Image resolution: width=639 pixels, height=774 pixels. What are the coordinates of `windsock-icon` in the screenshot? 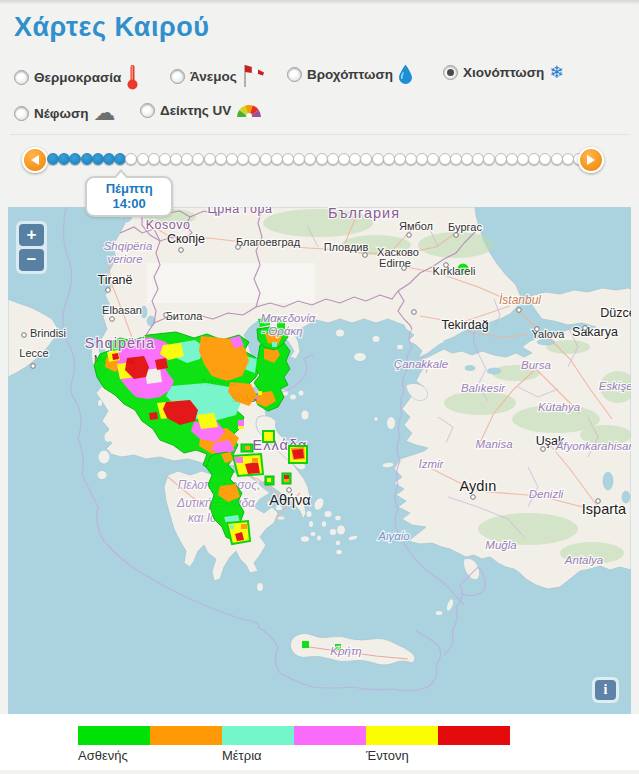 It's located at (254, 76).